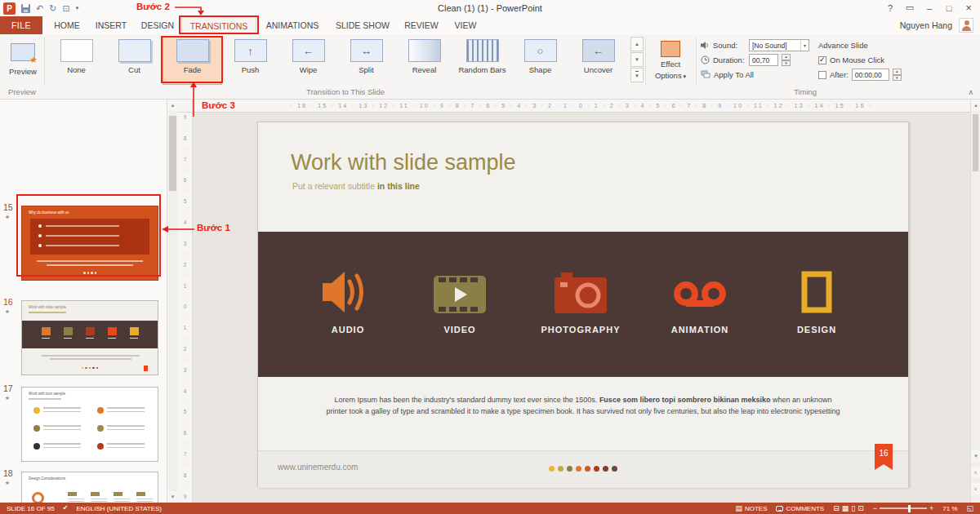 The height and width of the screenshot is (514, 980). What do you see at coordinates (853, 509) in the screenshot?
I see `reading-view-icon` at bounding box center [853, 509].